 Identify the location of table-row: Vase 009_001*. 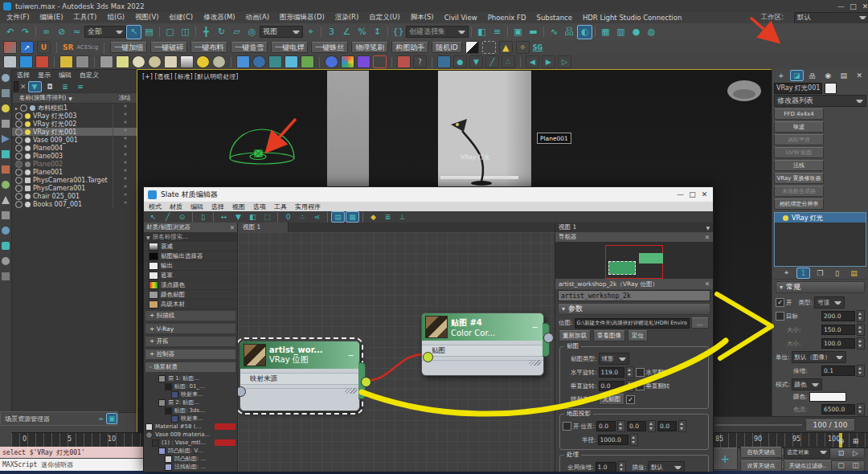
(75, 140).